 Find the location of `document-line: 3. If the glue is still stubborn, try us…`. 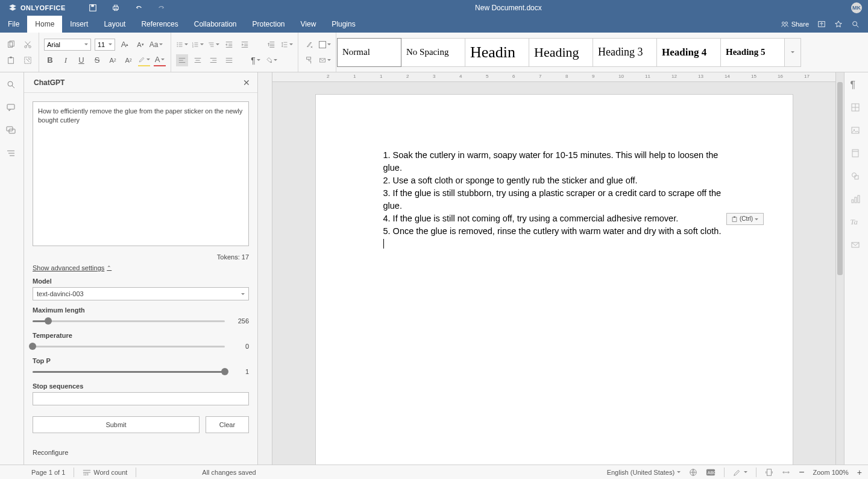

document-line: 3. If the glue is still stubborn, try us… is located at coordinates (555, 200).